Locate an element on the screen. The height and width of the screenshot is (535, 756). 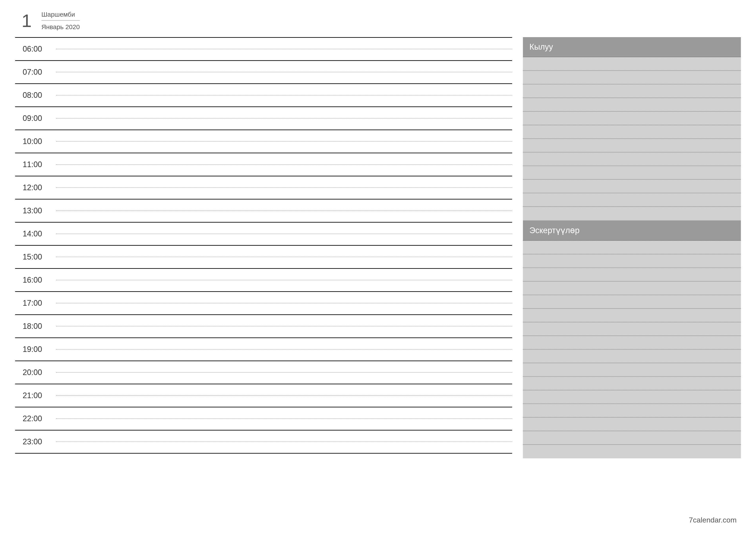
time-row: 09:00 is located at coordinates (263, 119).